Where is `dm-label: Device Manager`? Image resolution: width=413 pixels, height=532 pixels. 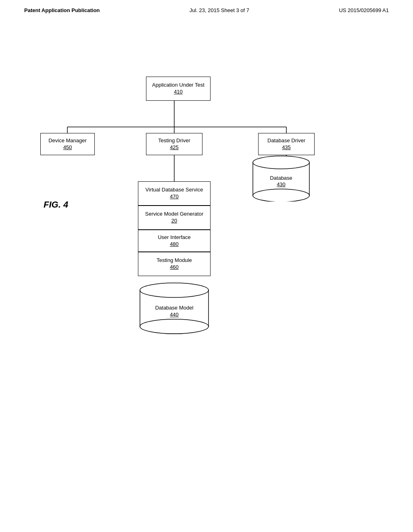
dm-label: Device Manager is located at coordinates (68, 141).